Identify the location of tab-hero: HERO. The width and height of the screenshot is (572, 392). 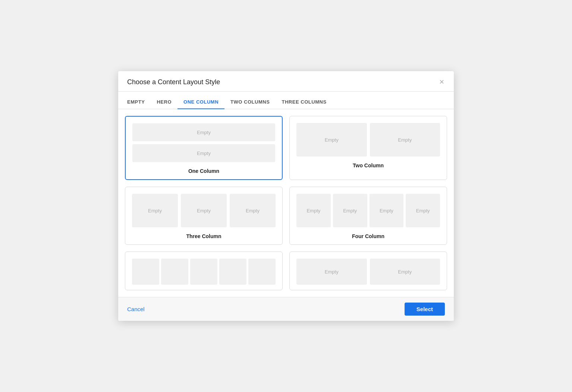
(164, 103).